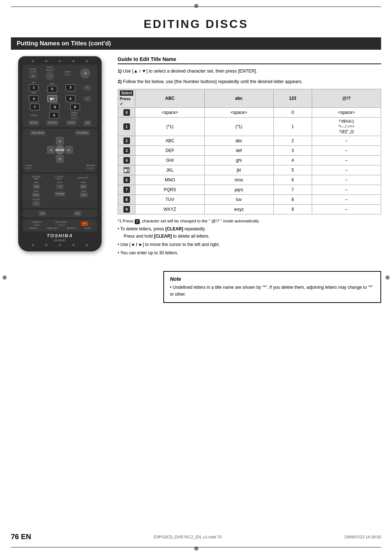  I want to click on dpad-down: ▼, so click(60, 159).